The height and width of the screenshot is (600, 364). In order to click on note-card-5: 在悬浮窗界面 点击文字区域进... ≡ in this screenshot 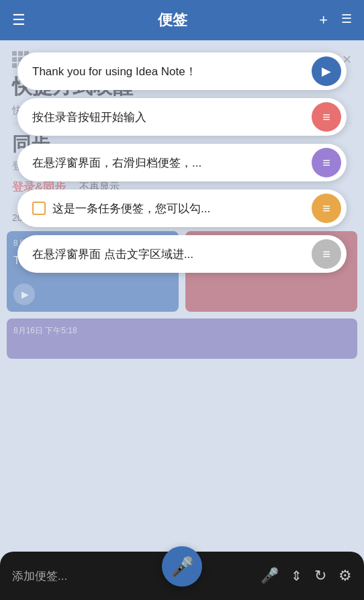, I will do `click(182, 254)`.